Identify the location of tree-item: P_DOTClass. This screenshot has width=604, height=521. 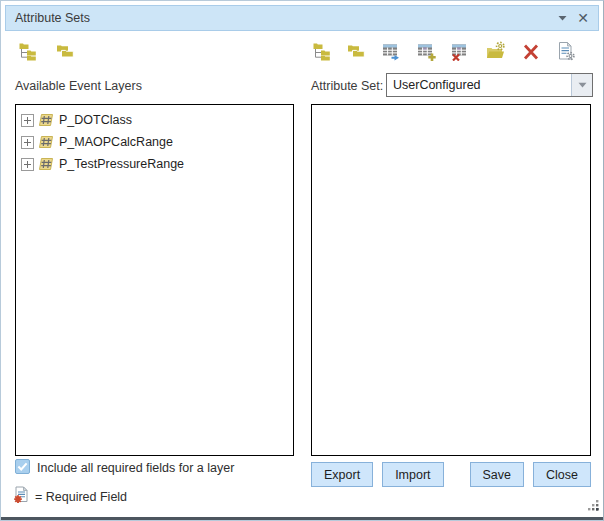
(154, 120).